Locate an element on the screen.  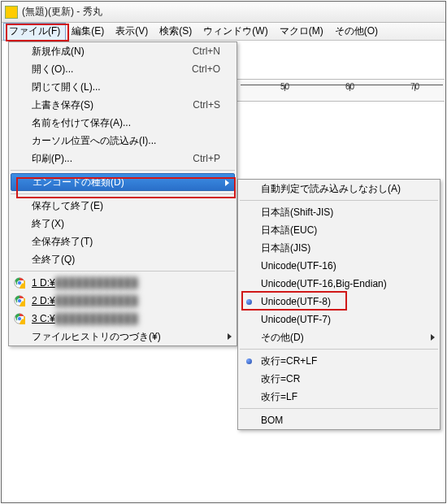
ruler-tick-60: 60 is located at coordinates (349, 86).